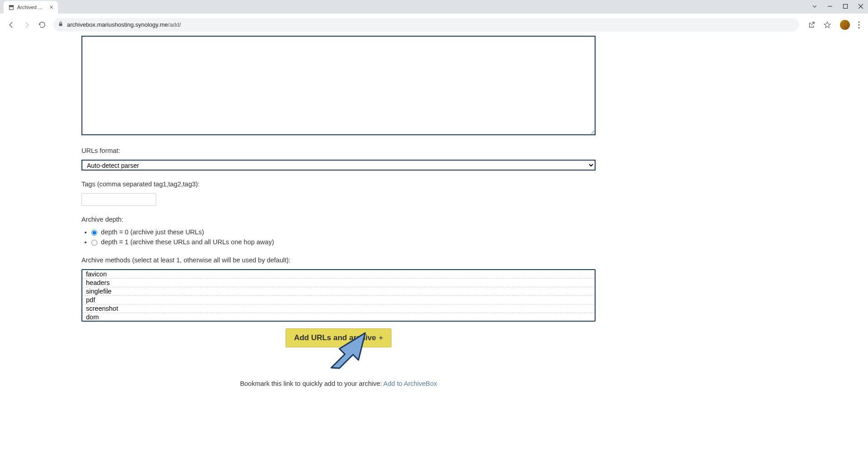  What do you see at coordinates (175, 24) in the screenshot?
I see `url-path: /add/` at bounding box center [175, 24].